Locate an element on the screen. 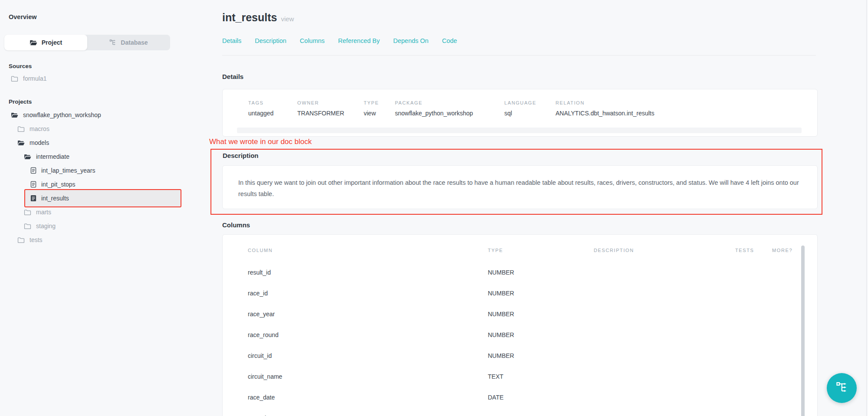 The width and height of the screenshot is (868, 416). columns-table-header: COLUMNTYPEDESCRIPTIONTESTSMORE? is located at coordinates (520, 244).